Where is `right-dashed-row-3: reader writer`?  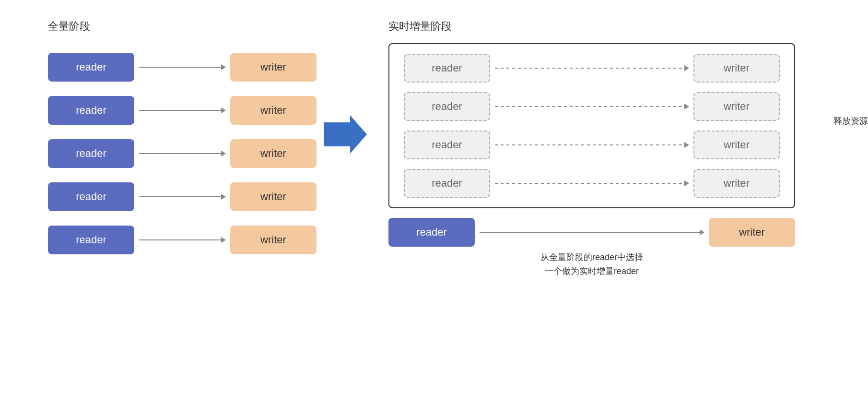 right-dashed-row-3: reader writer is located at coordinates (592, 145).